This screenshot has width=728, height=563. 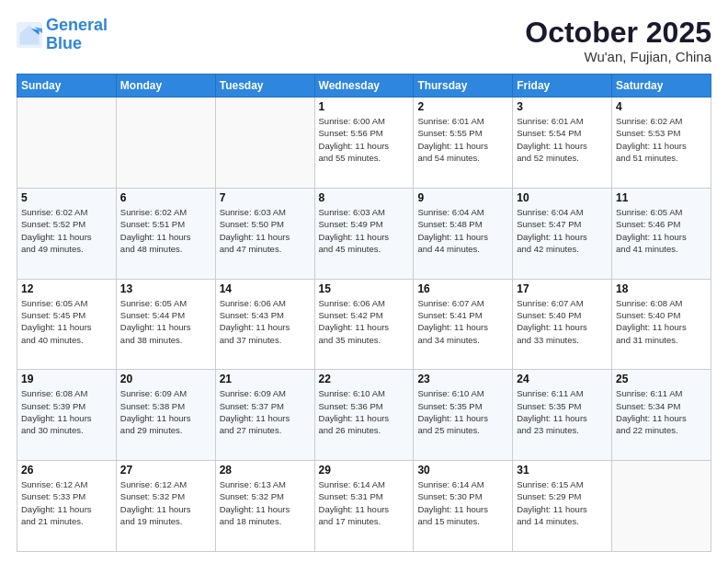 I want to click on weekday-header-monday: Monday, so click(x=165, y=86).